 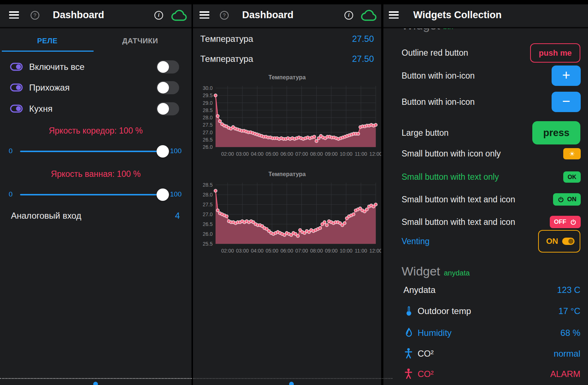 I want to click on data-row-value: ALARM, so click(x=527, y=374).